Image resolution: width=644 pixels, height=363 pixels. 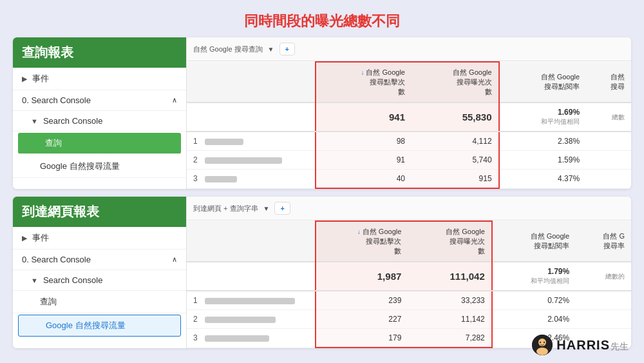 What do you see at coordinates (322, 19) in the screenshot?
I see `main-title: 同時間段的曝光總數不同` at bounding box center [322, 19].